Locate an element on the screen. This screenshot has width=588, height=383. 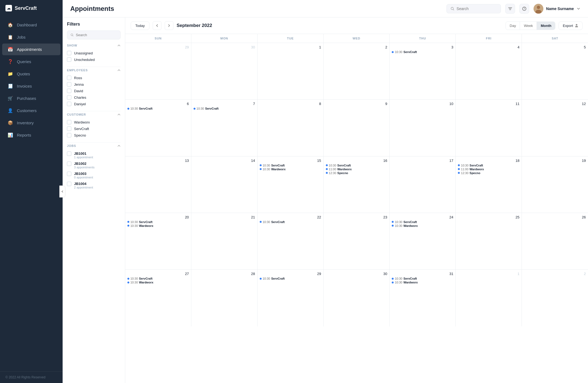
sidebar-item-jobs: 📋 Jobs is located at coordinates (31, 37).